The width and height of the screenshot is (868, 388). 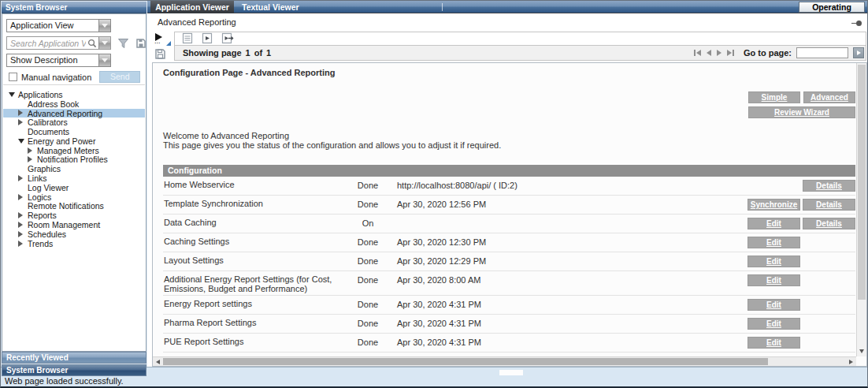 What do you see at coordinates (504, 361) in the screenshot?
I see `horizontal-scrollbar` at bounding box center [504, 361].